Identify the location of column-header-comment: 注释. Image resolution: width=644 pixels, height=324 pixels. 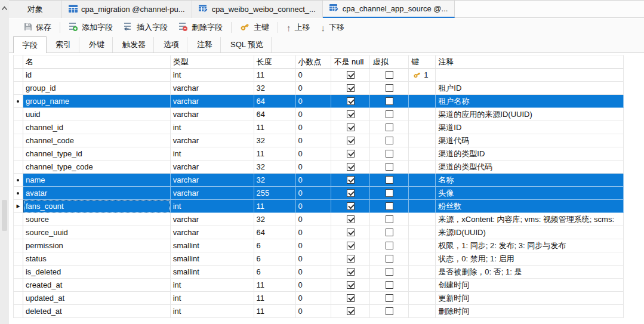
(530, 62).